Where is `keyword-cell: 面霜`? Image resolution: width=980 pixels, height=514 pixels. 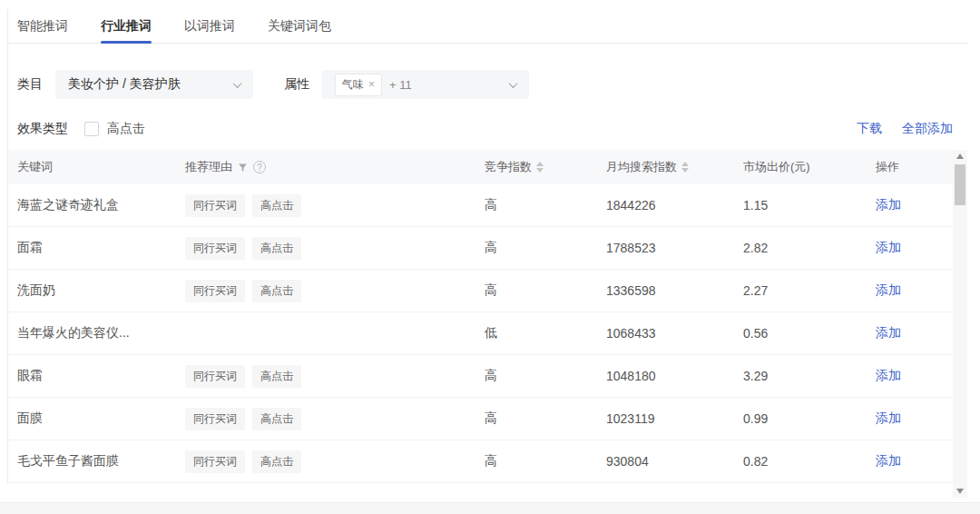
keyword-cell: 面霜 is located at coordinates (96, 248).